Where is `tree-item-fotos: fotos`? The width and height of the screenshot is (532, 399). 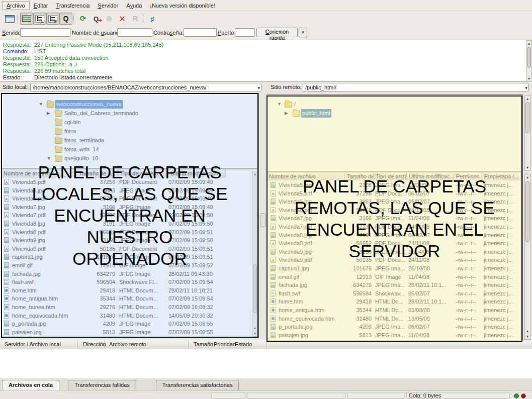
tree-item-fotos: fotos is located at coordinates (130, 132).